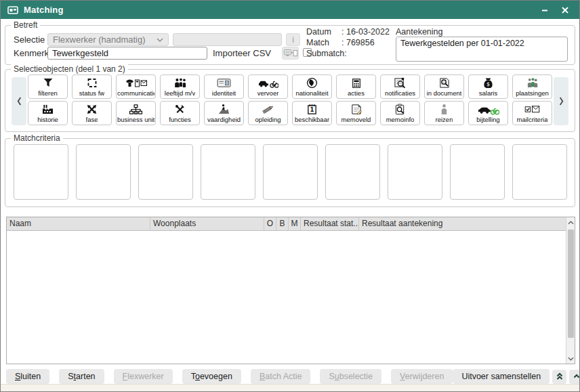  I want to click on selection-objects-grid: filterenstatus fwcommunicatieleeftijd m/…, so click(290, 100).